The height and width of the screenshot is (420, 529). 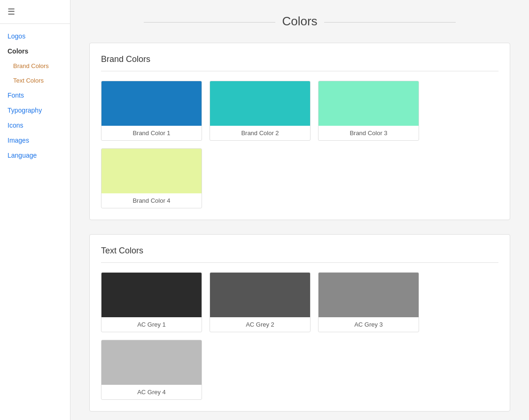 I want to click on sidebar-item-fonts: Fonts, so click(x=35, y=95).